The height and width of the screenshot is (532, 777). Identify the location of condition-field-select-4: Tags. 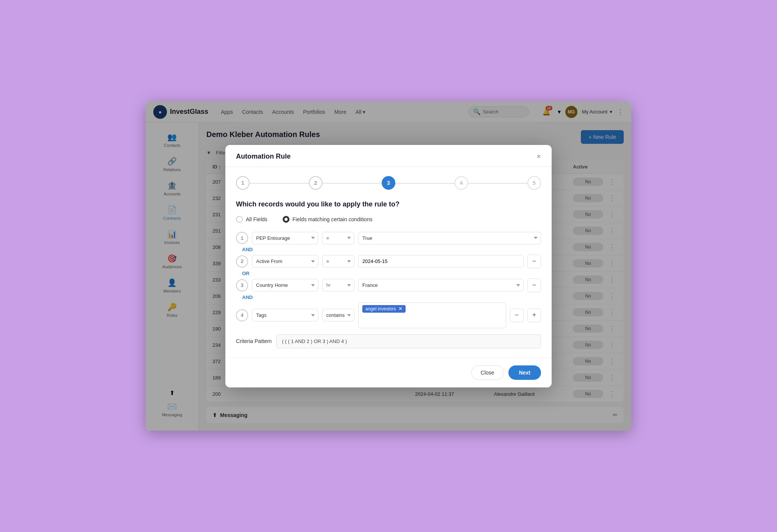
(285, 315).